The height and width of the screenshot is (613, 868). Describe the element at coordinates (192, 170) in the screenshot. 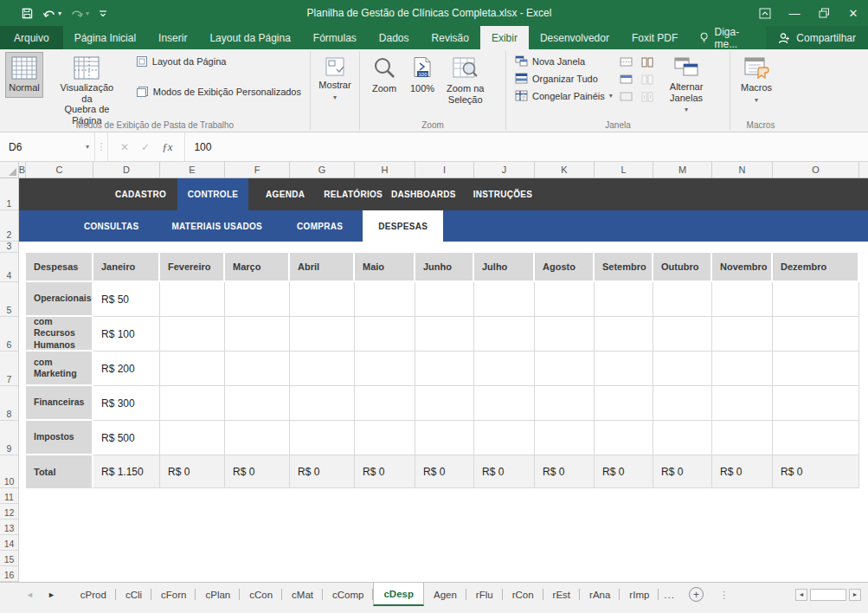

I see `column-header-e: E` at that location.